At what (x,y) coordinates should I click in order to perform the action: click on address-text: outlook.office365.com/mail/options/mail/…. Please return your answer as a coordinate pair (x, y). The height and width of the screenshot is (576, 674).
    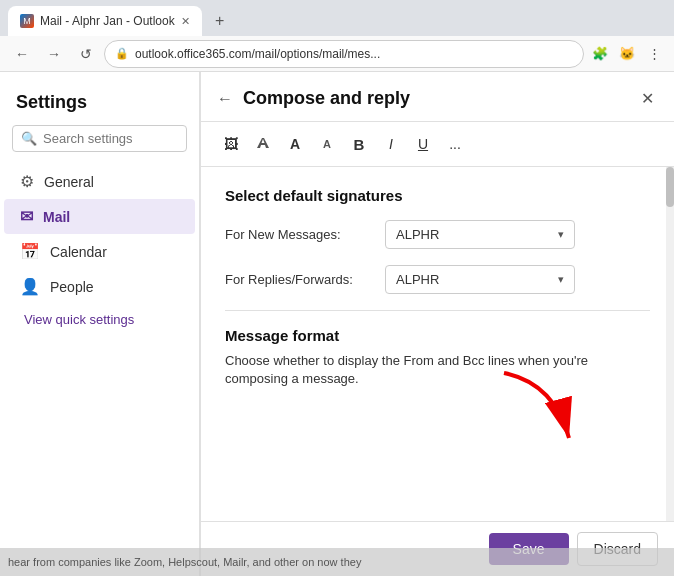
    Looking at the image, I should click on (354, 54).